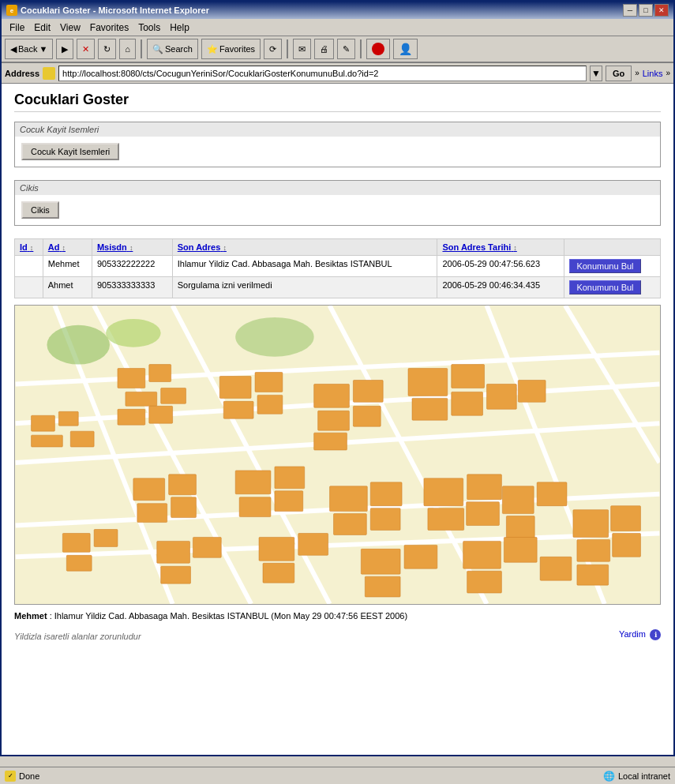  What do you see at coordinates (70, 28) in the screenshot?
I see `menu-view: View` at bounding box center [70, 28].